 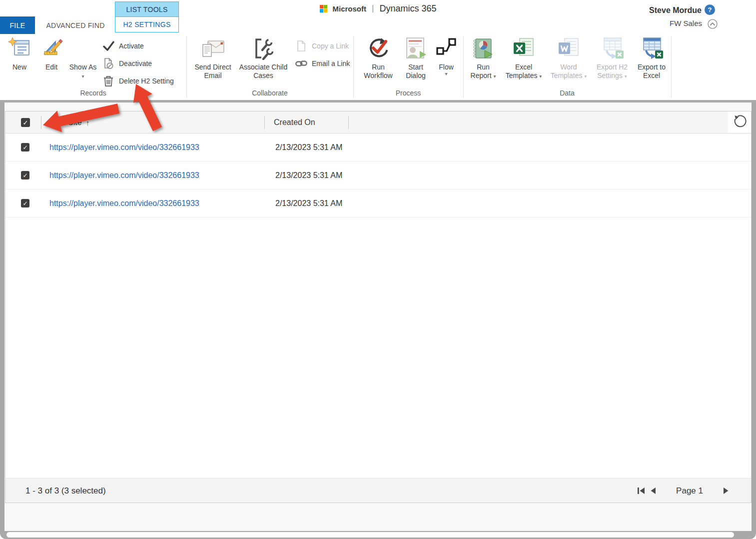 I want to click on copy-link-page-icon, so click(x=301, y=46).